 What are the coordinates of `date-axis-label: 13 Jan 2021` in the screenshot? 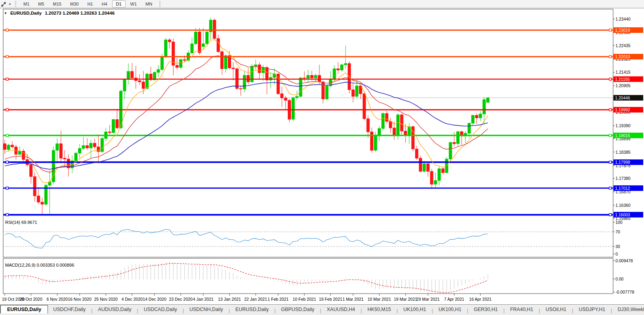 It's located at (229, 299).